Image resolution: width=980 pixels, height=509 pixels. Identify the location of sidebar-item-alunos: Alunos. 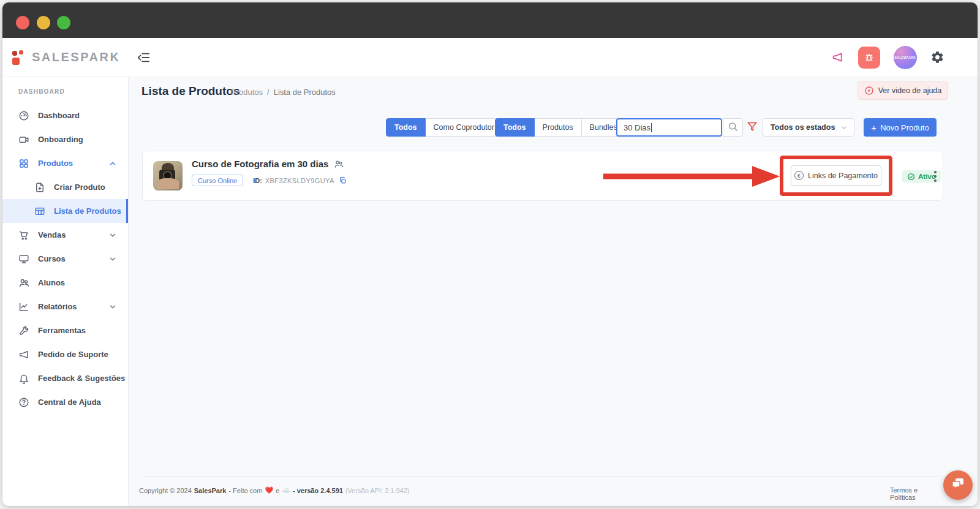
(65, 283).